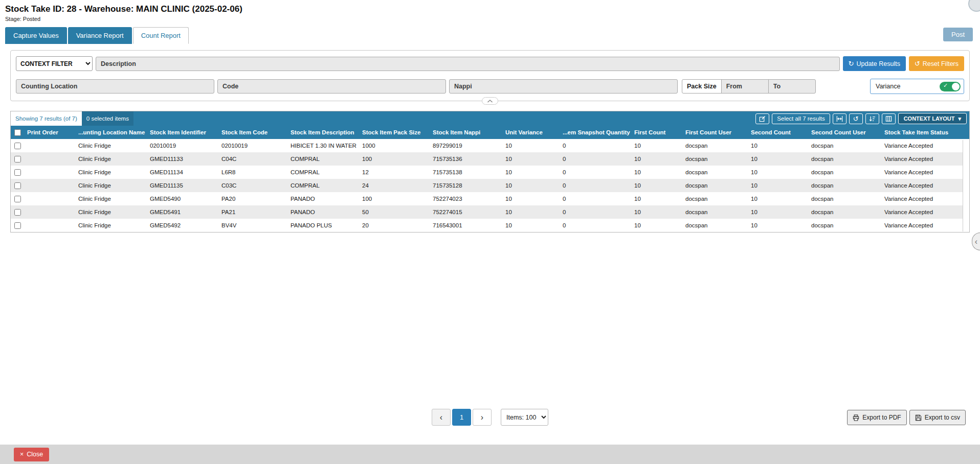 The image size is (980, 464). I want to click on column-header: First Count User, so click(715, 132).